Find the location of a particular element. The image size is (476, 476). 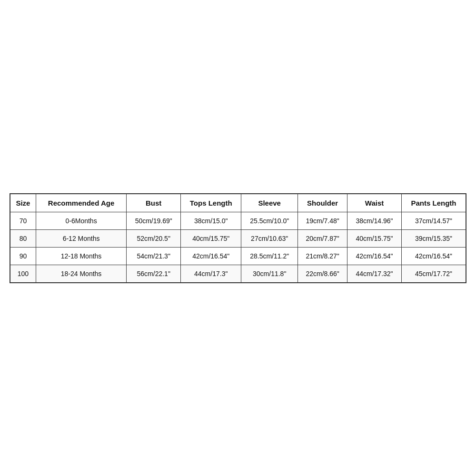

cell-pants-length: 45cm/17.72" is located at coordinates (434, 274).